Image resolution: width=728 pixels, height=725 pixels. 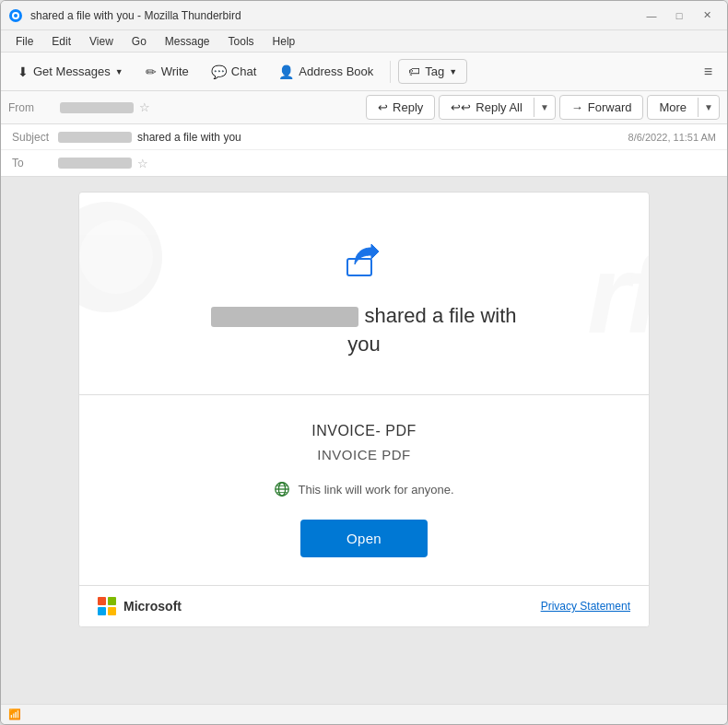 What do you see at coordinates (707, 16) in the screenshot?
I see `close-button: ✕` at bounding box center [707, 16].